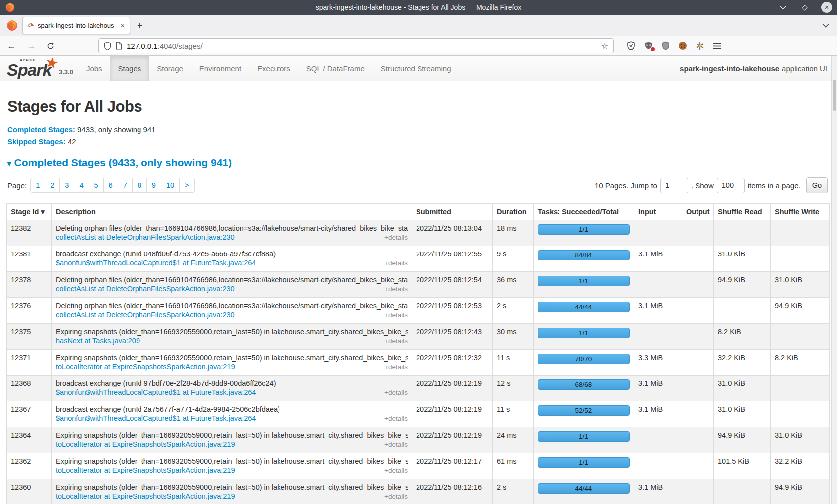 The height and width of the screenshot is (504, 837). What do you see at coordinates (10, 8) in the screenshot?
I see `firefox-icon` at bounding box center [10, 8].